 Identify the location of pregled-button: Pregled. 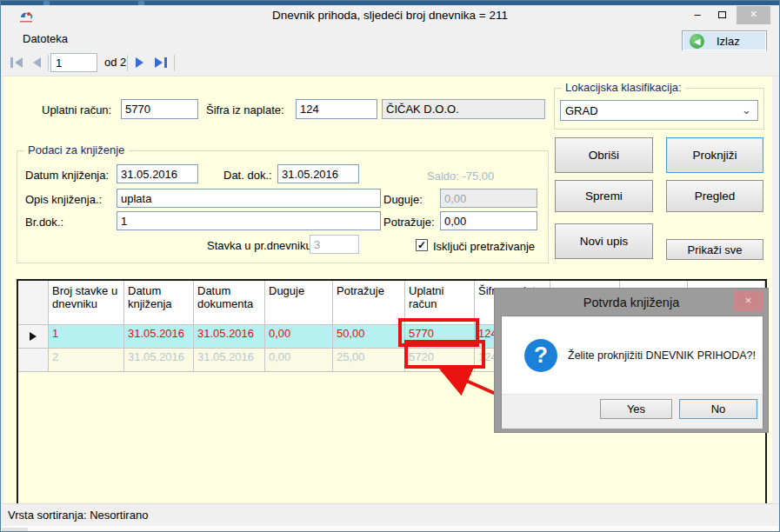
(715, 196).